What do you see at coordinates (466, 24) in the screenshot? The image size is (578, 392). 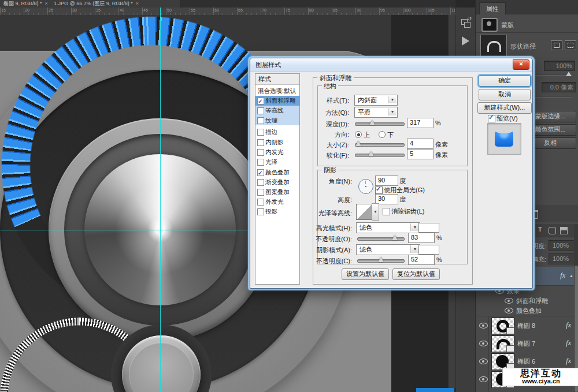 I see `clone-source-panel-icon: ↺` at bounding box center [466, 24].